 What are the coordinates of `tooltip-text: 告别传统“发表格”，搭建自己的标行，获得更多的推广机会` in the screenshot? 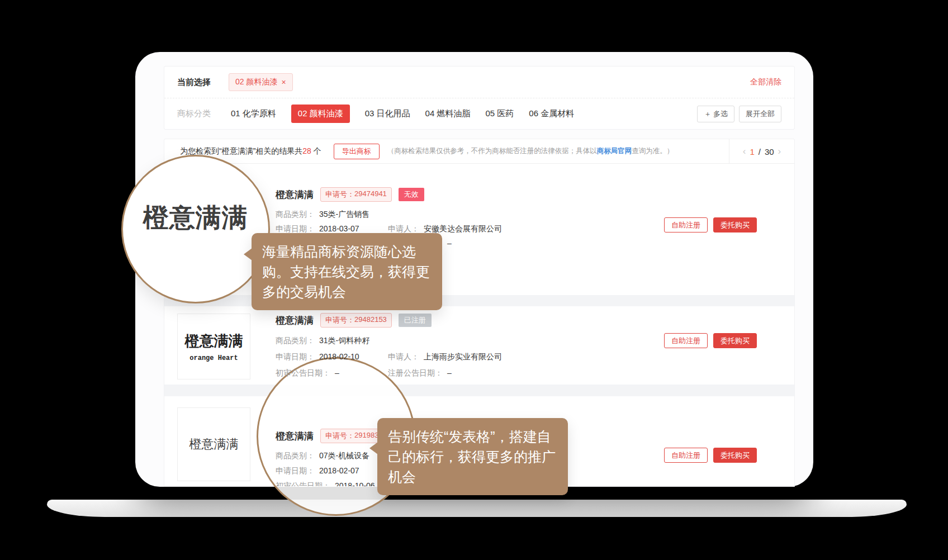 It's located at (472, 457).